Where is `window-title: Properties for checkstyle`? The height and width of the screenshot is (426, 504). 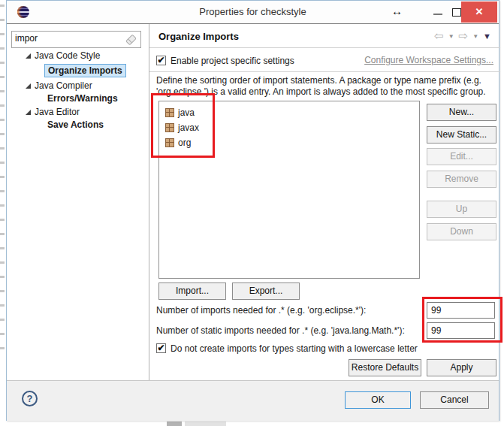 window-title: Properties for checkstyle is located at coordinates (252, 12).